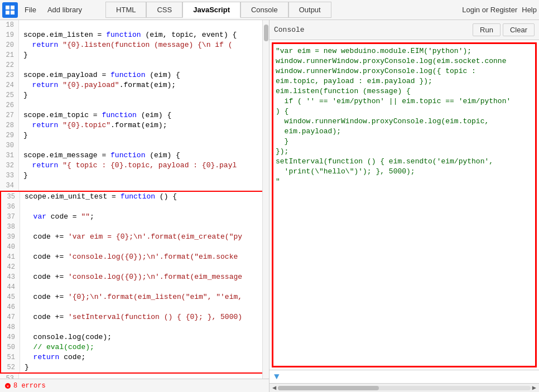 Image resolution: width=539 pixels, height=392 pixels. What do you see at coordinates (11, 337) in the screenshot?
I see `line-number: 49` at bounding box center [11, 337].